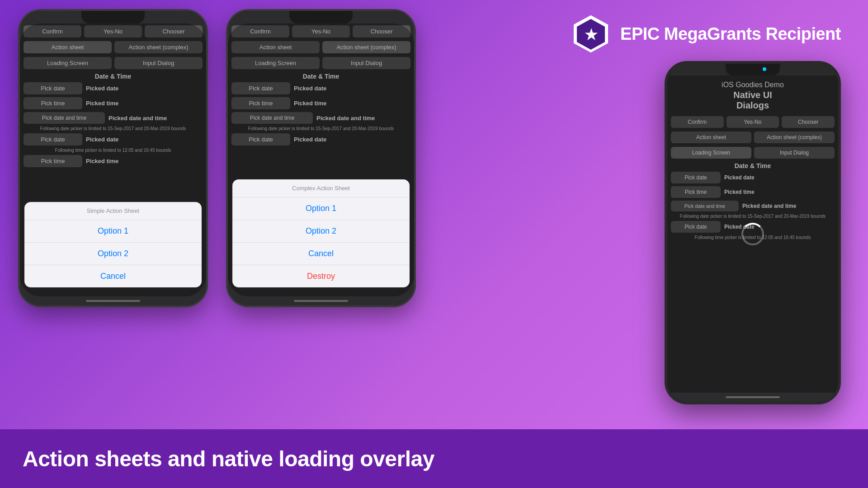  Describe the element at coordinates (113, 211) in the screenshot. I see `action-sheet-title-1: Simple Action Sheet` at that location.